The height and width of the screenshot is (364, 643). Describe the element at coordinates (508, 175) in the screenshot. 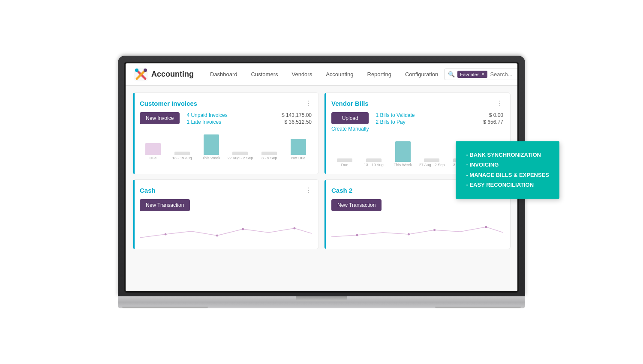

I see `banner-line-3: - MANAGE BILLS & EXPENSES` at that location.